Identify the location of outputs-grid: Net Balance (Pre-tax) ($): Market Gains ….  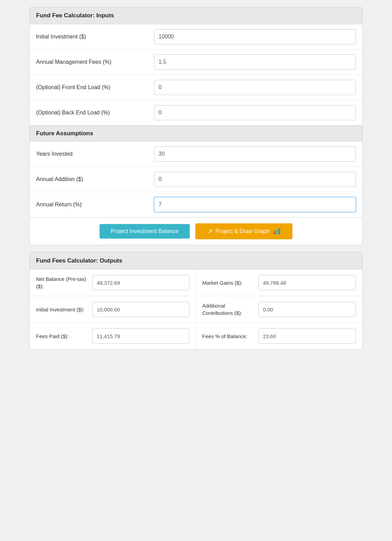
(196, 309).